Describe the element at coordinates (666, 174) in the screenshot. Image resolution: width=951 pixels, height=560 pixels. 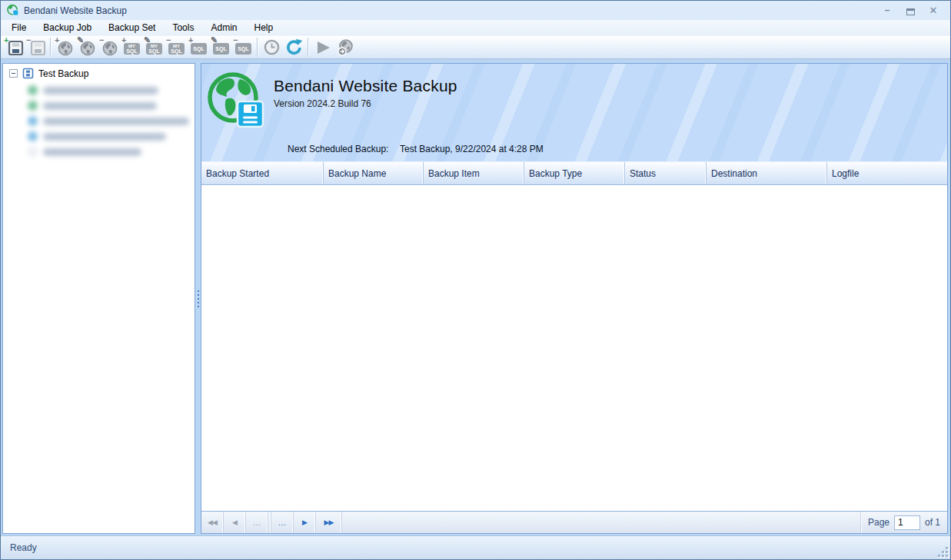
I see `column-status: Status` at that location.